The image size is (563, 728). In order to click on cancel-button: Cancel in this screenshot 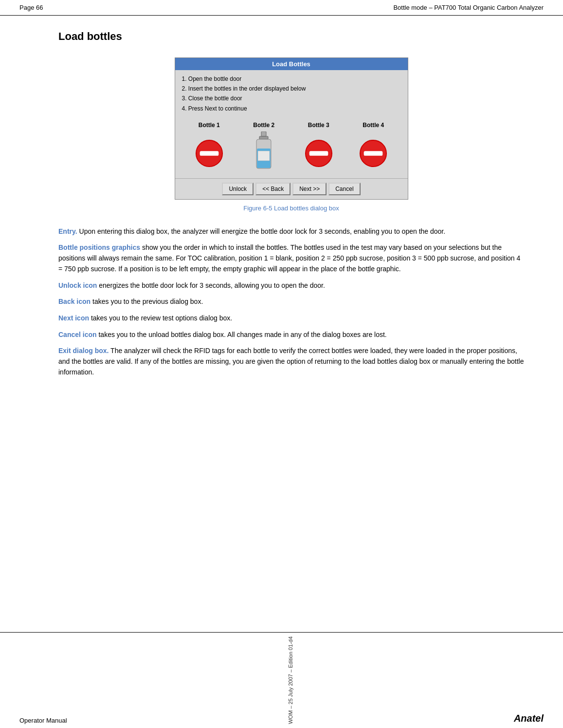, I will do `click(345, 189)`.